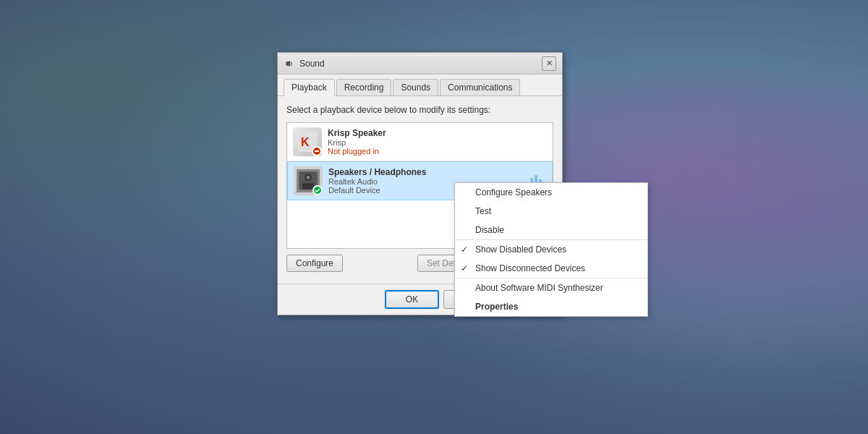 The image size is (868, 434). I want to click on close-button: ✕, so click(549, 64).